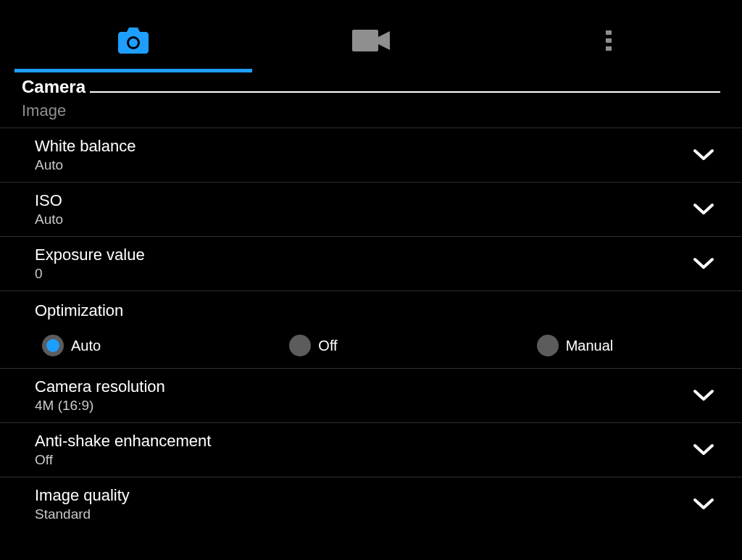  Describe the element at coordinates (371, 85) in the screenshot. I see `section-header: Camera` at that location.